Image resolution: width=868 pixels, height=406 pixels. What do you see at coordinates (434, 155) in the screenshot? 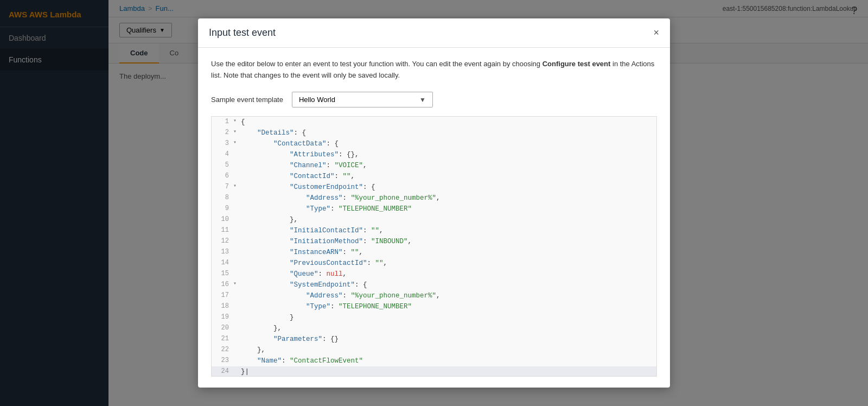
I see `code-line: 4 "Attributes": {},` at bounding box center [434, 155].